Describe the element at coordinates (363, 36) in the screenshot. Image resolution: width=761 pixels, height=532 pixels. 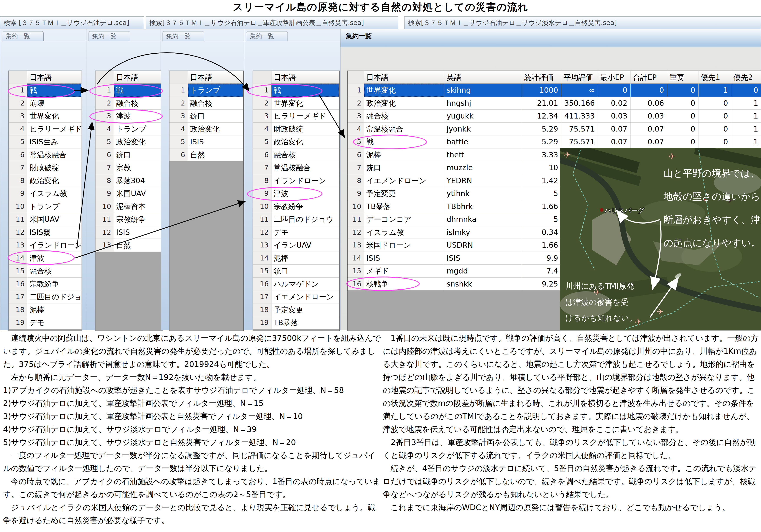
I see `tab-summary-5-active: 集約一覧` at that location.